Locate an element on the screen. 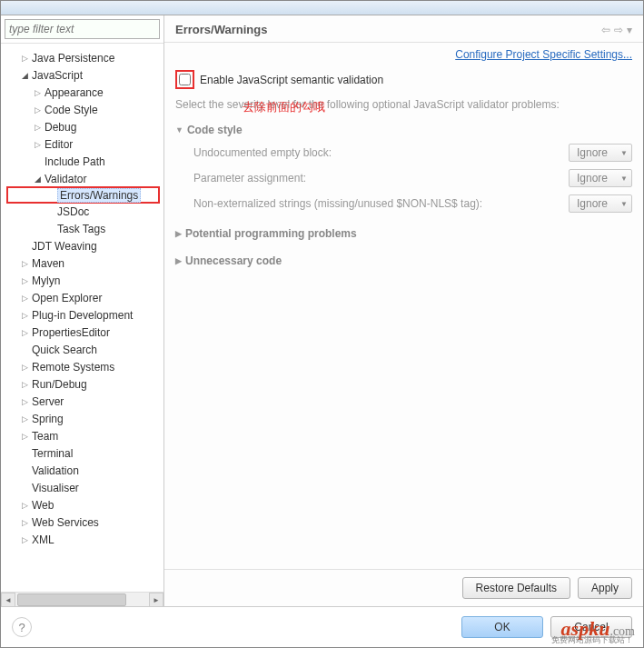 This screenshot has width=644, height=648. tree-item: Validation is located at coordinates (84, 471).